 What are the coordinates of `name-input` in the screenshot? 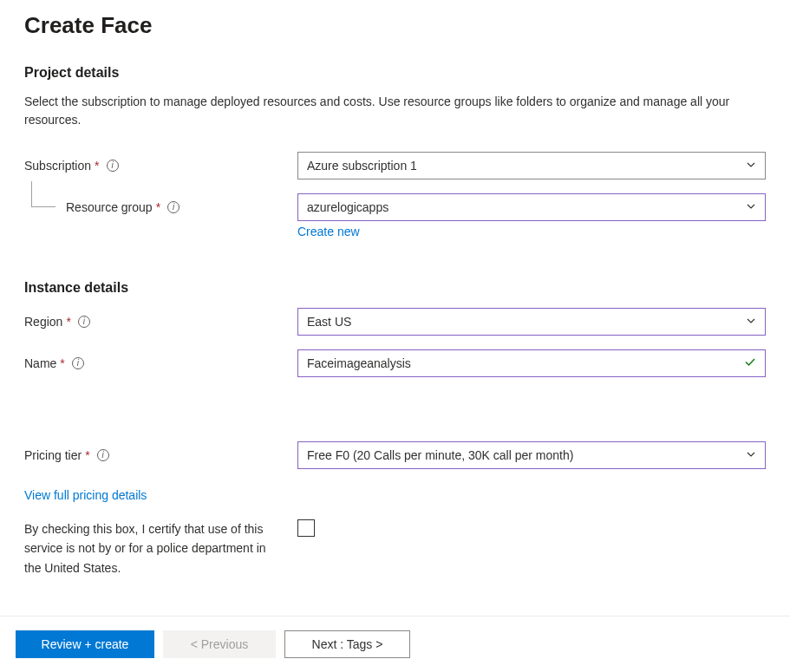 It's located at (522, 363).